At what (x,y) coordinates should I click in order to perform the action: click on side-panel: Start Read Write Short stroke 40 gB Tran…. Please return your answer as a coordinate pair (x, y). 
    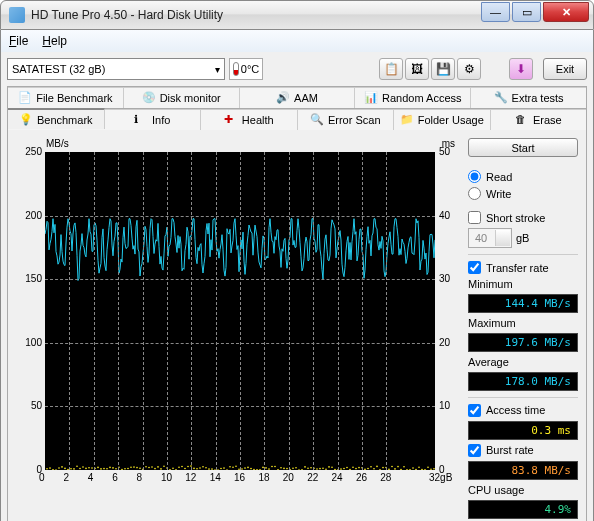
    Looking at the image, I should click on (523, 328).